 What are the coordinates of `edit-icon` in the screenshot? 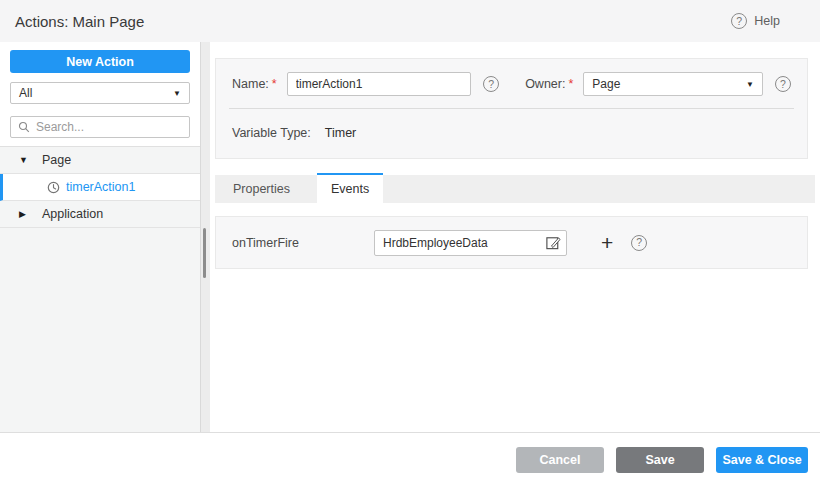 It's located at (553, 242).